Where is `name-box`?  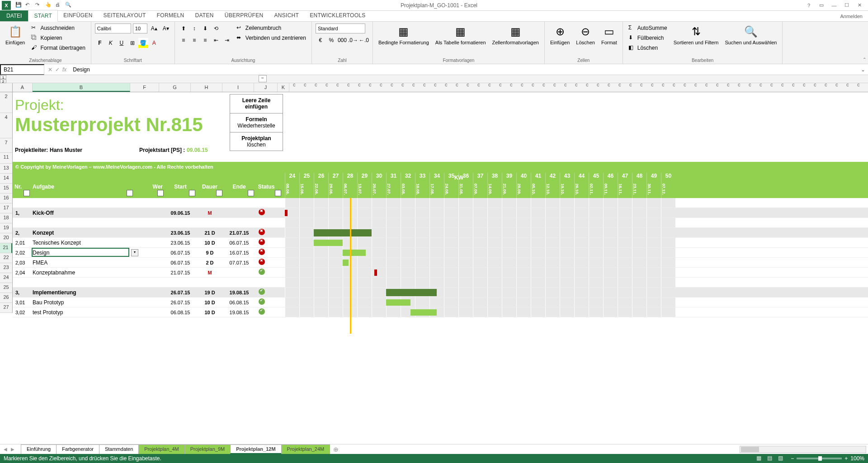
name-box is located at coordinates (22, 70).